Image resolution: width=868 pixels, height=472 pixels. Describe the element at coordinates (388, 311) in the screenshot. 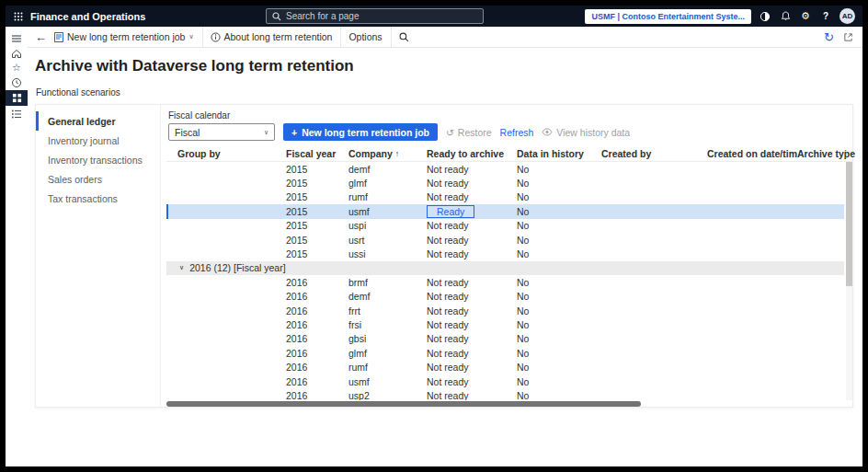

I see `cell-company: frrt` at that location.